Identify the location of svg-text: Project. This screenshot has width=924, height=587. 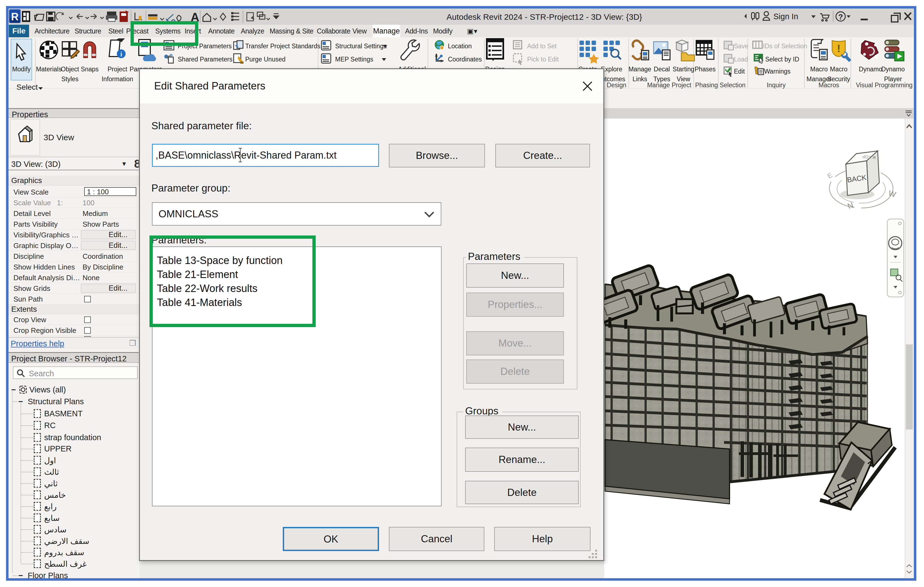
(117, 69).